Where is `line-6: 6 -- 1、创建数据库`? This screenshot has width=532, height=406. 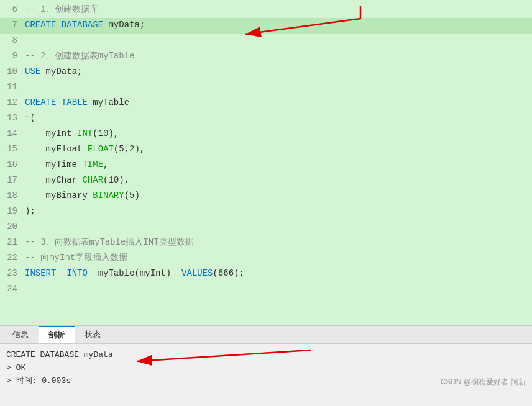 line-6: 6 -- 1、创建数据库 is located at coordinates (266, 10).